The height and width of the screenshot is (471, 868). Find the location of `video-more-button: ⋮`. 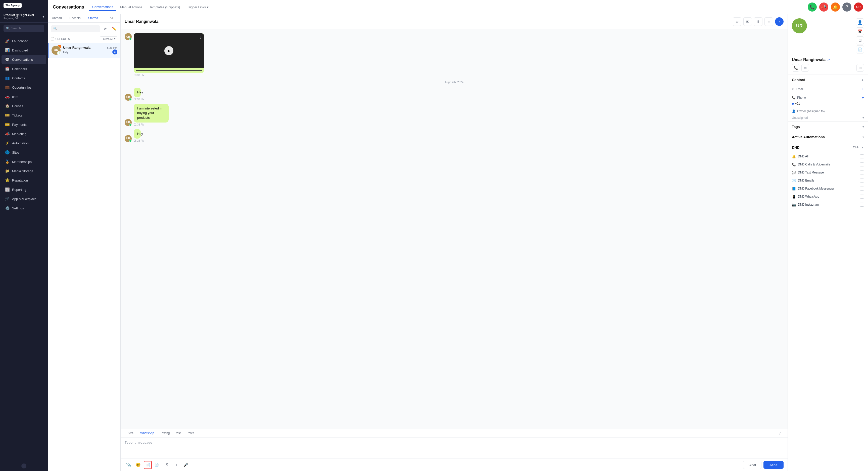

video-more-button: ⋮ is located at coordinates (200, 37).